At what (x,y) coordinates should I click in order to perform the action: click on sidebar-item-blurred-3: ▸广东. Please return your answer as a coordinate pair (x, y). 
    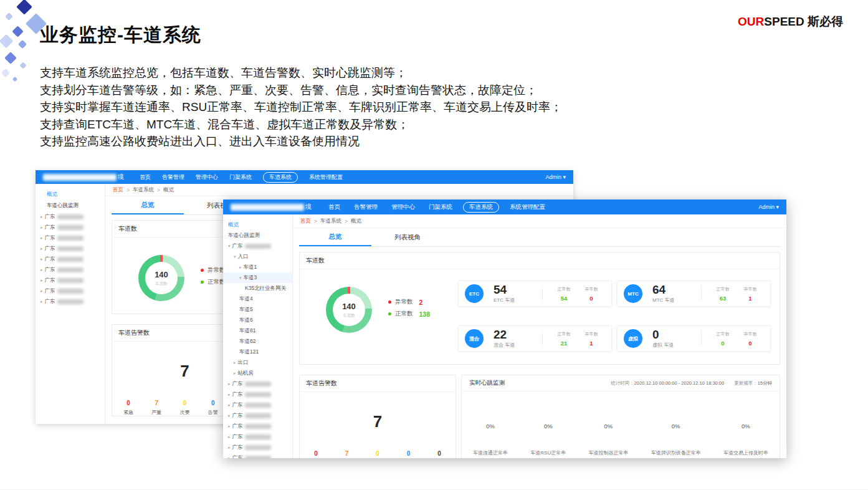
    Looking at the image, I should click on (70, 248).